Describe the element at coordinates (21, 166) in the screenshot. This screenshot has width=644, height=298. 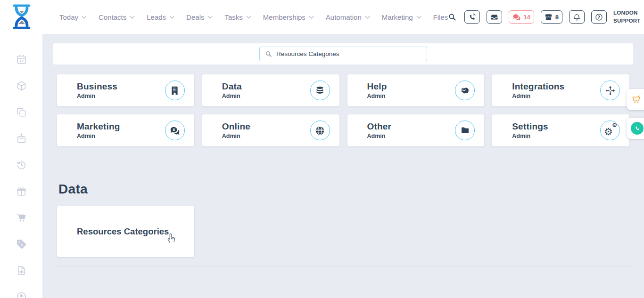
I see `left-sidebar: 12$` at that location.